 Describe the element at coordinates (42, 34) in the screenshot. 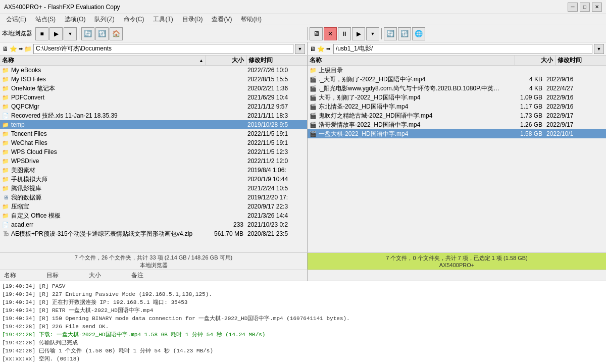

I see `stop-button: ■` at that location.